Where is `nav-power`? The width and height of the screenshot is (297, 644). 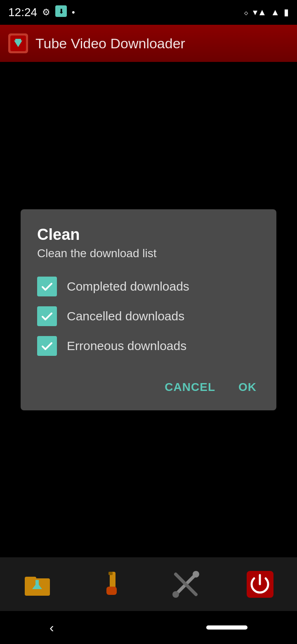
nav-power is located at coordinates (260, 584).